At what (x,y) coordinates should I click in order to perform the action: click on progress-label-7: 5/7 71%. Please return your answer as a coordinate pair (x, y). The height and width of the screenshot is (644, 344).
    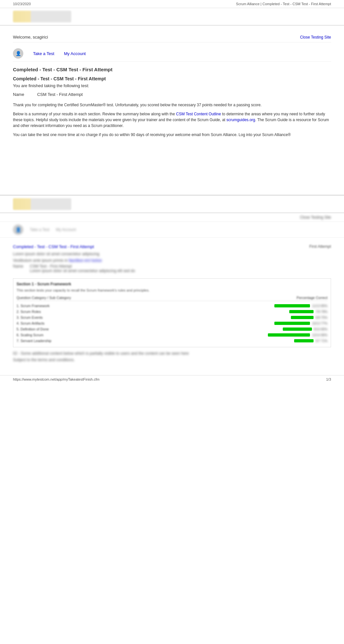
    Looking at the image, I should click on (321, 341).